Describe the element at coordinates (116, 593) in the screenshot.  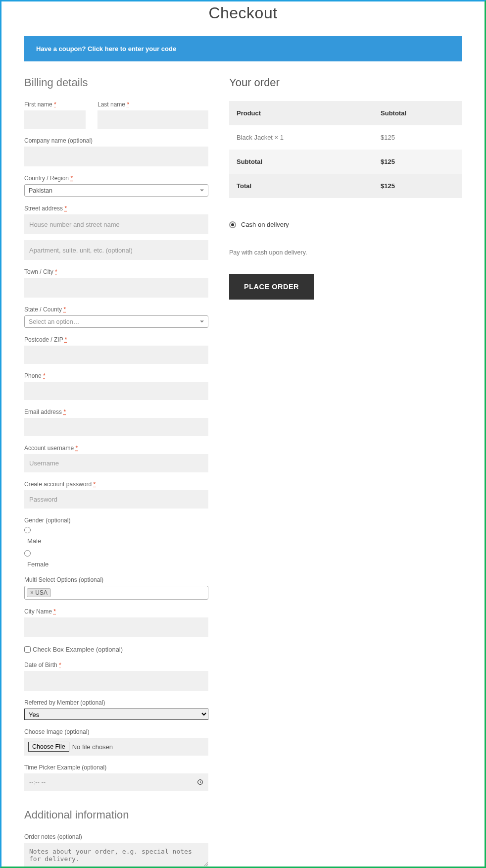
I see `multi-select: × USA` at that location.